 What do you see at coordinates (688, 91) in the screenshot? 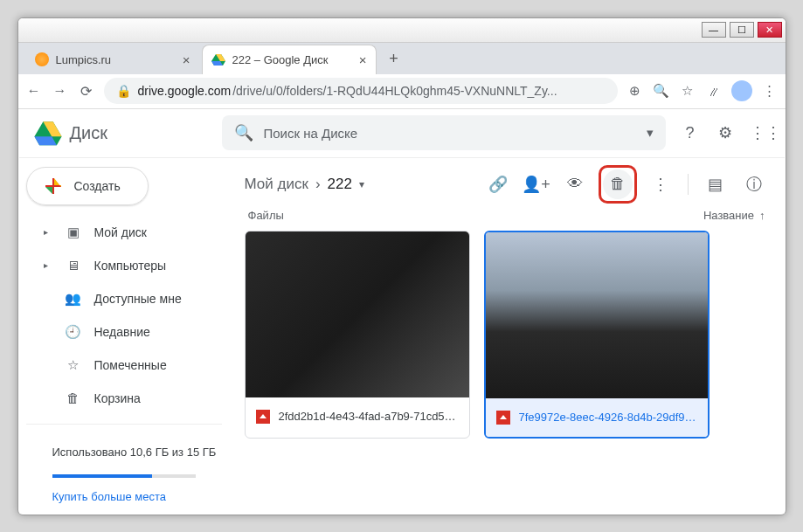
I see `bookmark-icon: ☆` at bounding box center [688, 91].